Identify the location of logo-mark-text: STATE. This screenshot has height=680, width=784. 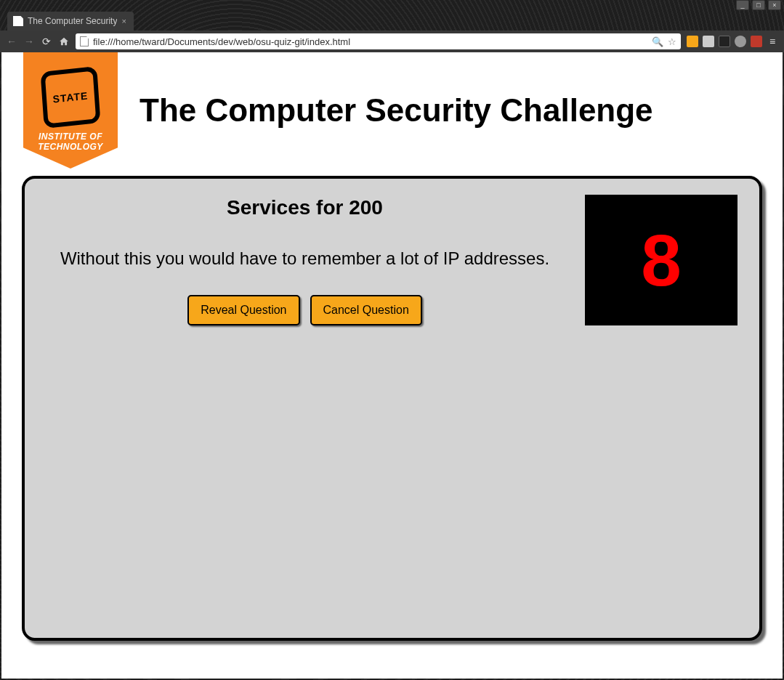
(70, 97).